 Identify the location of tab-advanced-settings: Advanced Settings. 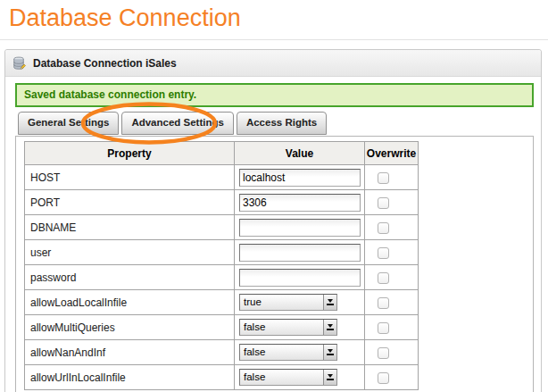
(178, 123).